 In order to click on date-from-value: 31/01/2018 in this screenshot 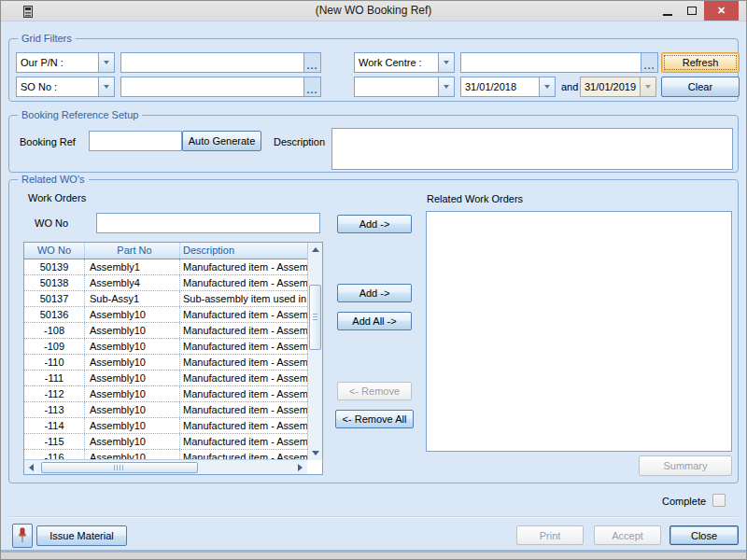, I will do `click(500, 87)`.